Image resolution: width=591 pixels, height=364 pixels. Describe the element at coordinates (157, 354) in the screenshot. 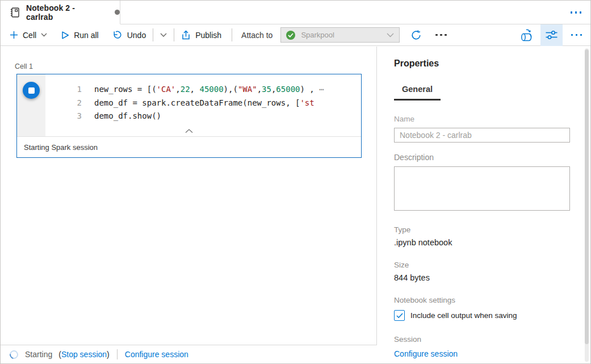

I see `configure-session-link: Configure session` at that location.